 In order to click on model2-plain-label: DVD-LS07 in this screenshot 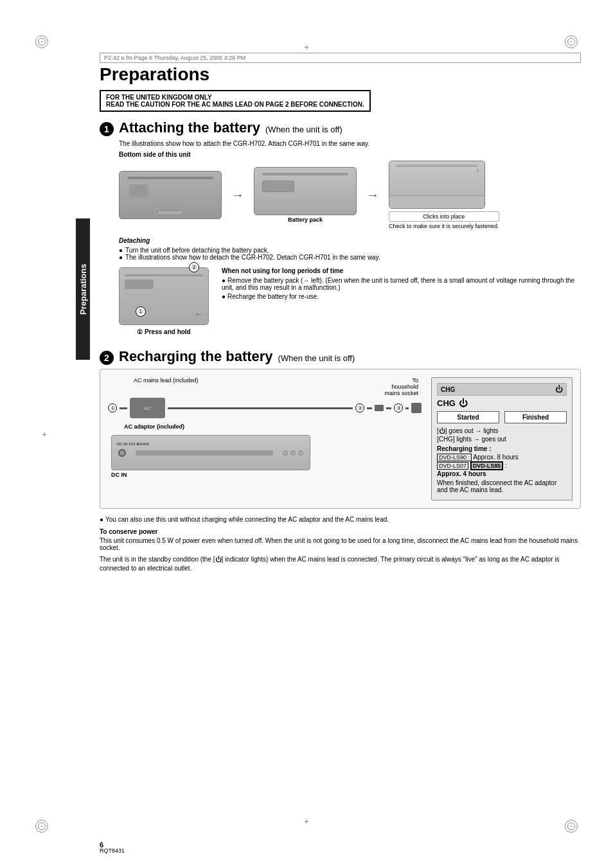, I will do `click(452, 466)`.